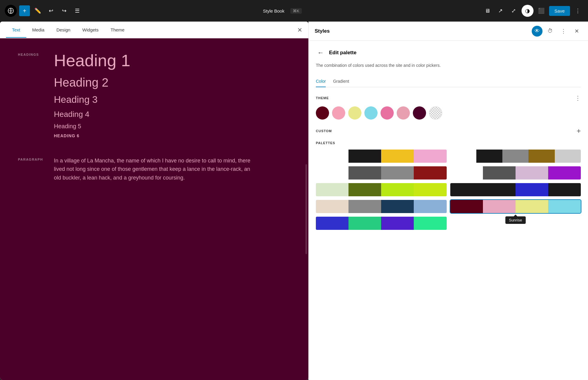 This screenshot has height=380, width=588. What do you see at coordinates (117, 30) in the screenshot?
I see `tab-theme: Theme` at bounding box center [117, 30].